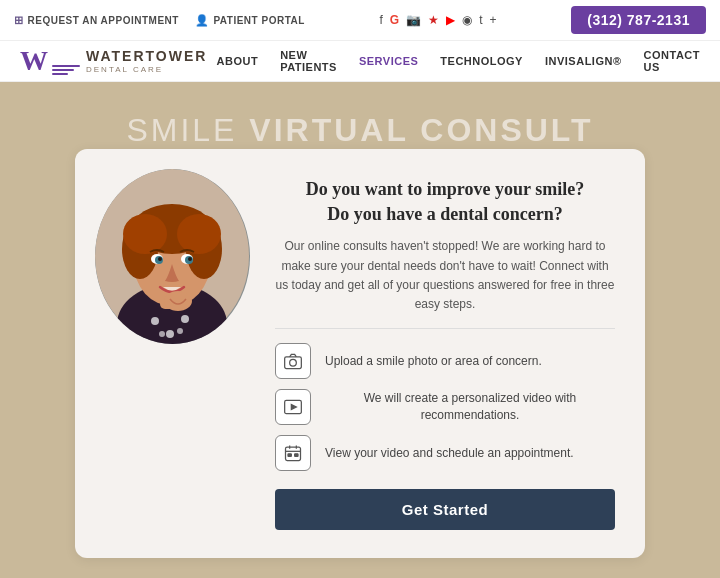 The height and width of the screenshot is (578, 720). I want to click on top-bar-left: ⊞ REQUEST AN APPOINTMENT 👤 PATIENT PORTA…, so click(160, 20).